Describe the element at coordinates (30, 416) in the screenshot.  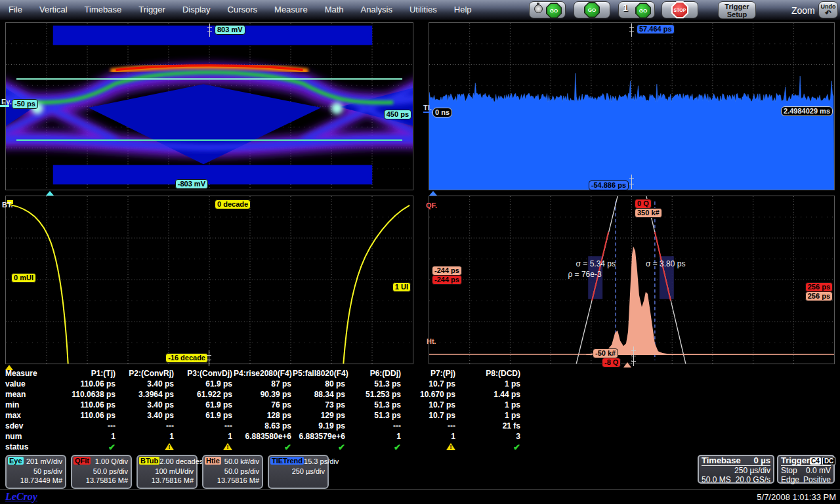
I see `measure-row-label-max: max` at that location.